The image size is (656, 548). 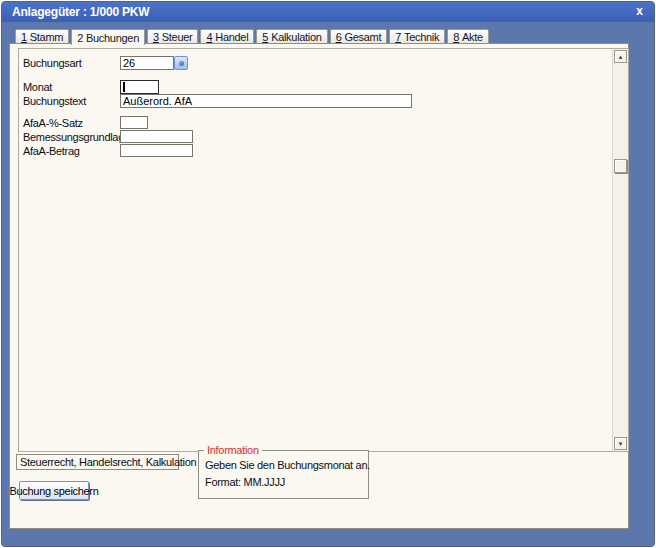 What do you see at coordinates (182, 64) in the screenshot?
I see `spinner-icon` at bounding box center [182, 64].